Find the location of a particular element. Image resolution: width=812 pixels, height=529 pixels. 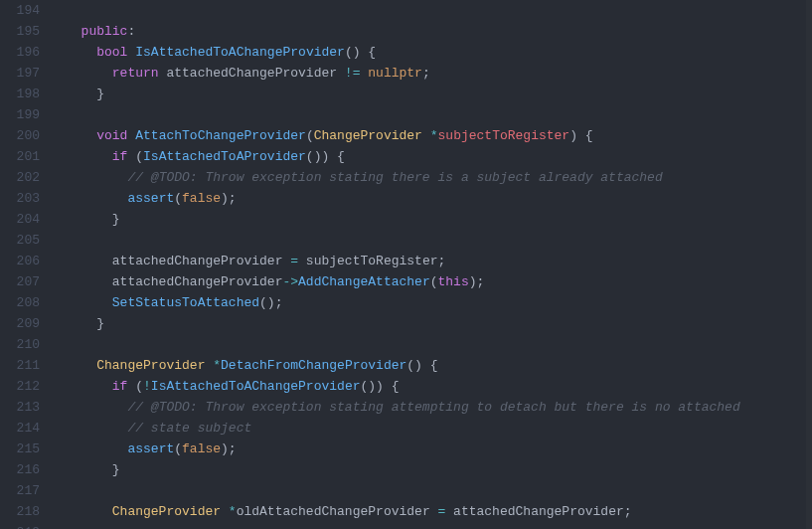

line-number: 210 is located at coordinates (24, 344).